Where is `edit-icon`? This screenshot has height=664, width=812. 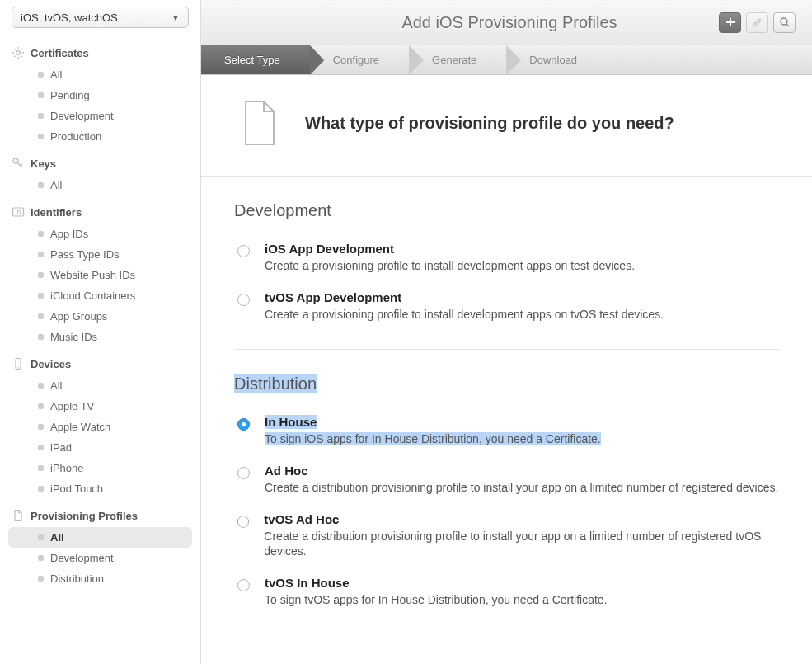
edit-icon is located at coordinates (758, 22).